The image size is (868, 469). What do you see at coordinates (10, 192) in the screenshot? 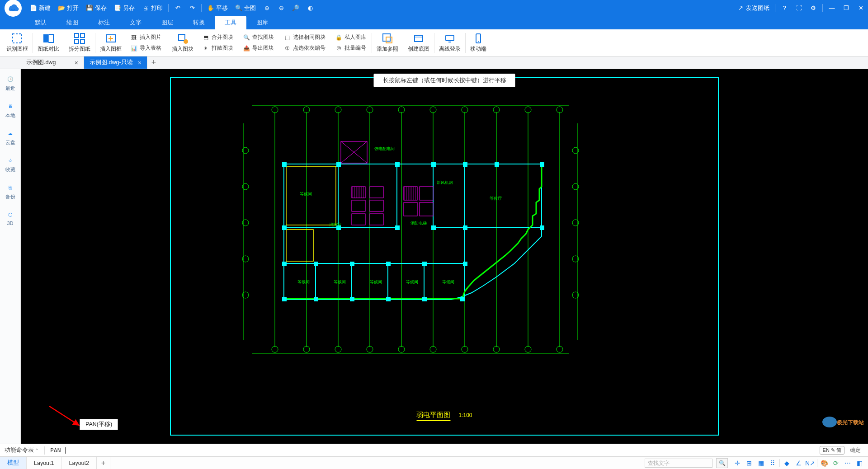
I see `sidebar-item-backup: ⎘备份` at bounding box center [10, 192].